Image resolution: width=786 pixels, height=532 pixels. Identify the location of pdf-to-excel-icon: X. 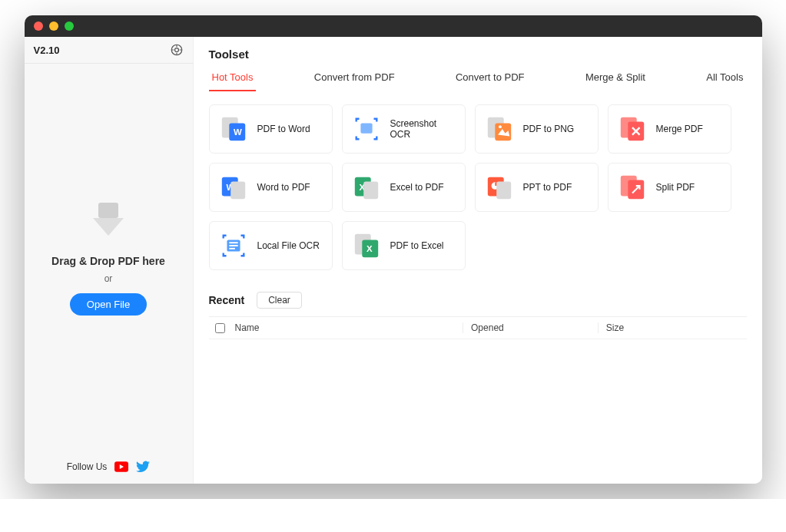
(366, 246).